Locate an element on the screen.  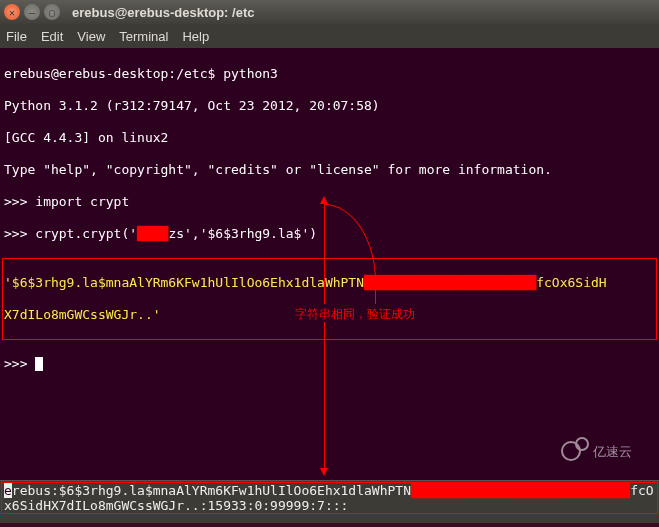
hash-output: fcOx6SidH is located at coordinates (571, 282).